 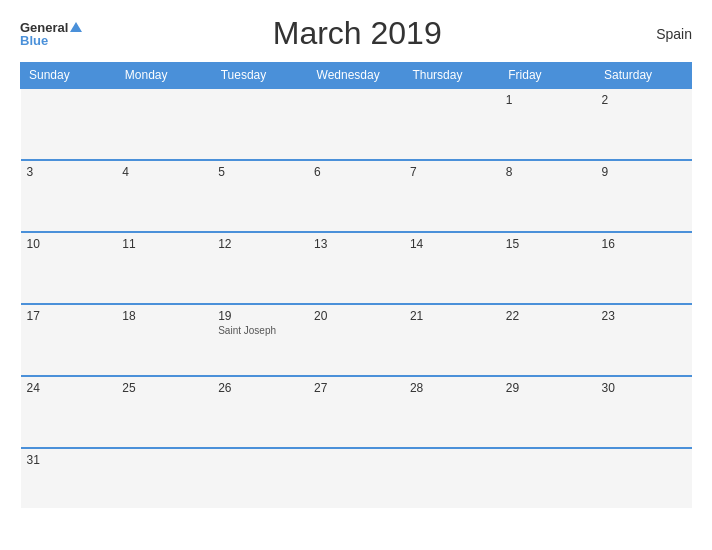 What do you see at coordinates (356, 124) in the screenshot?
I see `week-row-0: 12` at bounding box center [356, 124].